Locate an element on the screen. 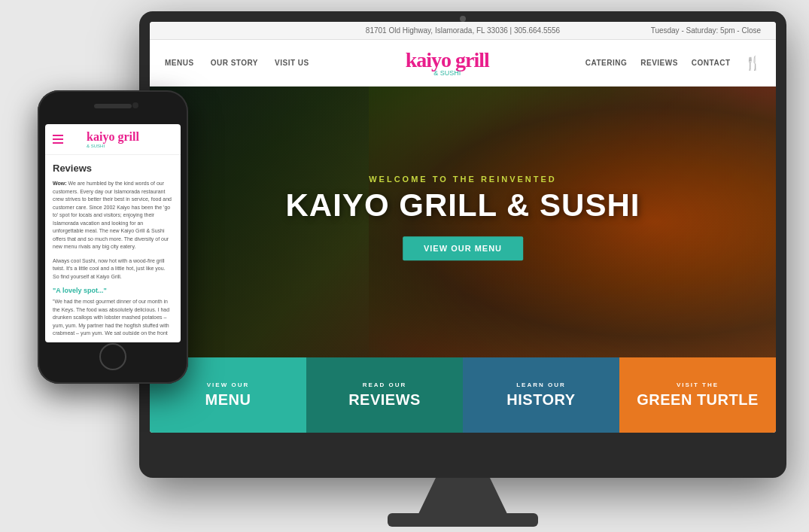  tile-turtle-label-lg: GREEN TURTLE is located at coordinates (698, 400).